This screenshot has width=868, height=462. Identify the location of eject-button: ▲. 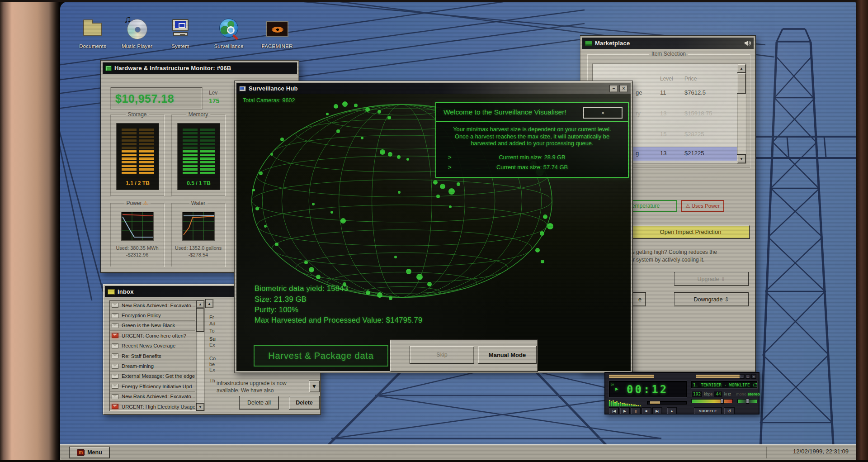
(672, 411).